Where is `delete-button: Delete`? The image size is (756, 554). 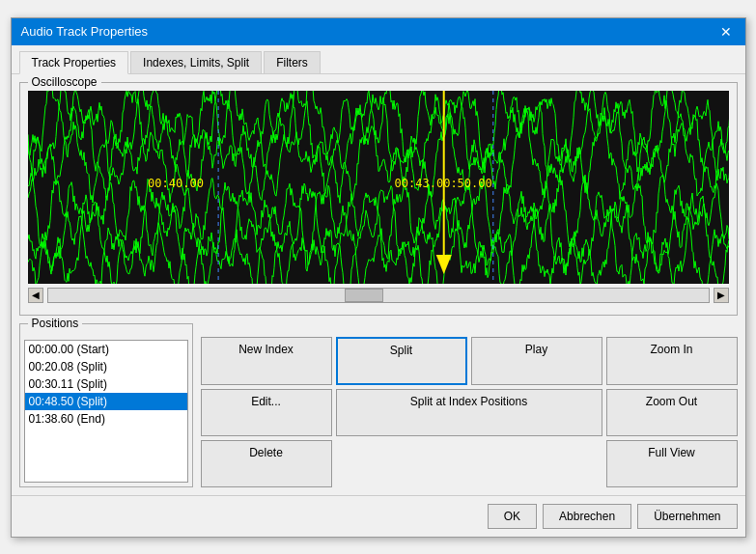 delete-button: Delete is located at coordinates (266, 463).